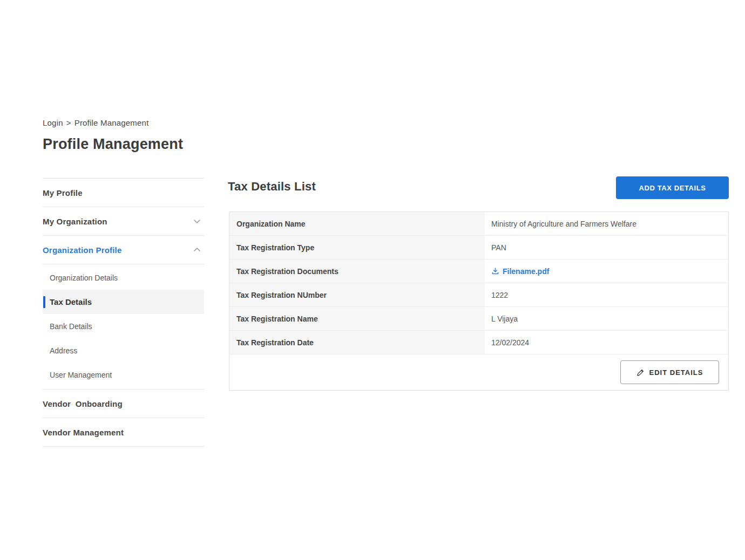 Image resolution: width=745 pixels, height=560 pixels. What do you see at coordinates (479, 372) in the screenshot?
I see `table-footer: EDIT DETAILS` at bounding box center [479, 372].